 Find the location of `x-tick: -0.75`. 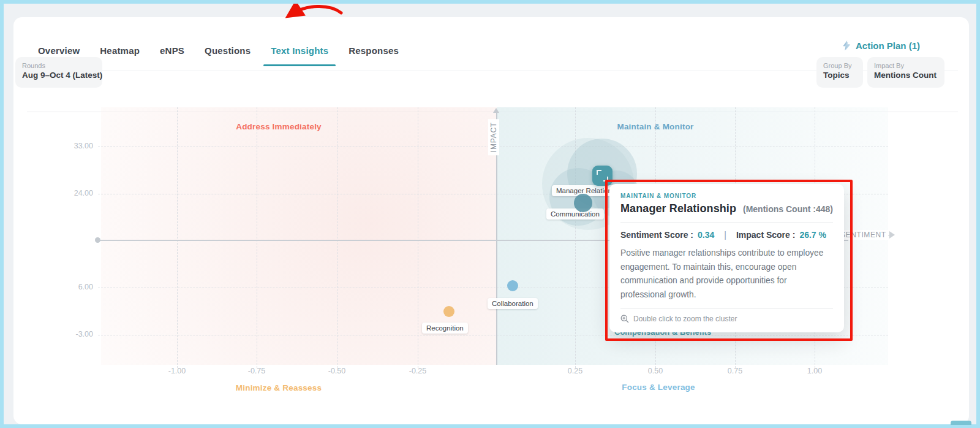

x-tick: -0.75 is located at coordinates (257, 371).